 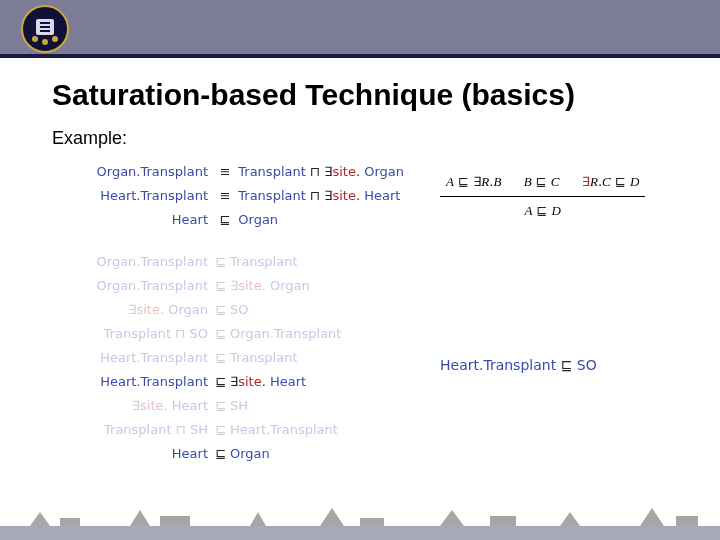 What do you see at coordinates (250, 358) in the screenshot?
I see `derivation-row: Heart.Transplant⊑Transplant` at bounding box center [250, 358].